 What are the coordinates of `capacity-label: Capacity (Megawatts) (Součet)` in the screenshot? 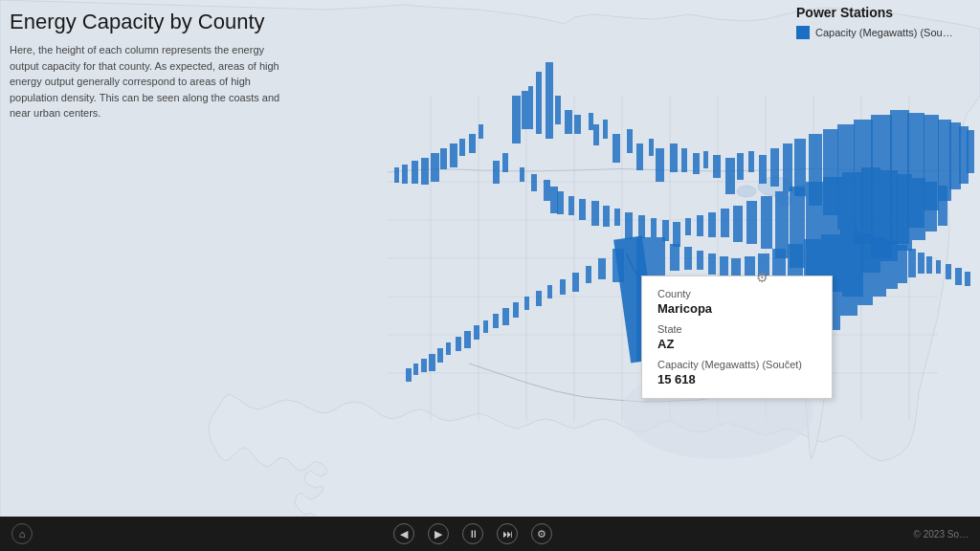 It's located at (737, 364).